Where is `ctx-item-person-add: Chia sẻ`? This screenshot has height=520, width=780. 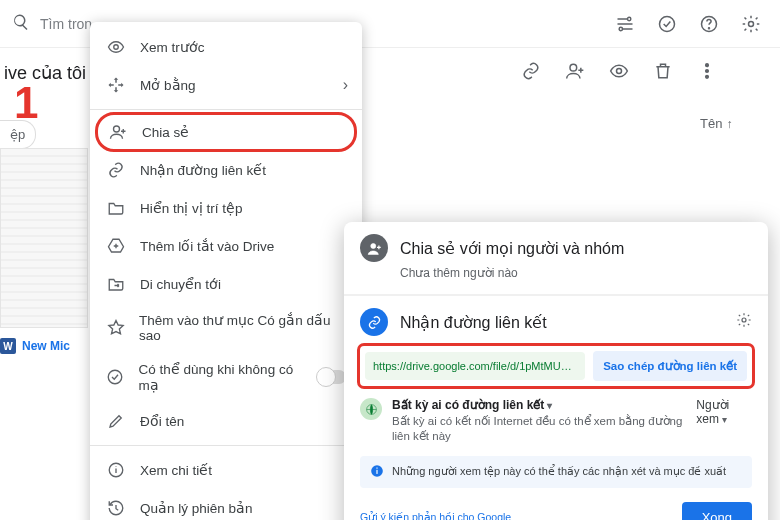 ctx-item-person-add: Chia sẻ is located at coordinates (226, 132).